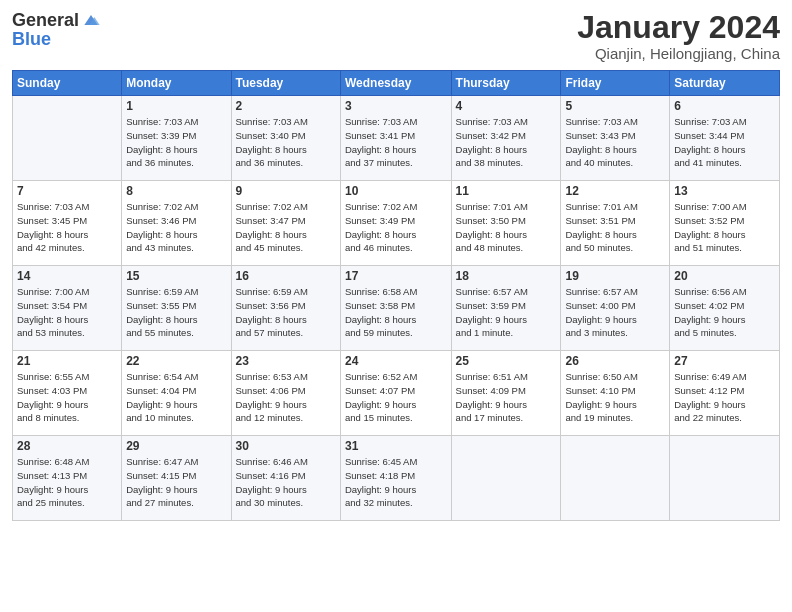  Describe the element at coordinates (396, 308) in the screenshot. I see `day-cell: 17Sunrise: 6:58 AMSunset: 3:58 PMDayligh…` at that location.